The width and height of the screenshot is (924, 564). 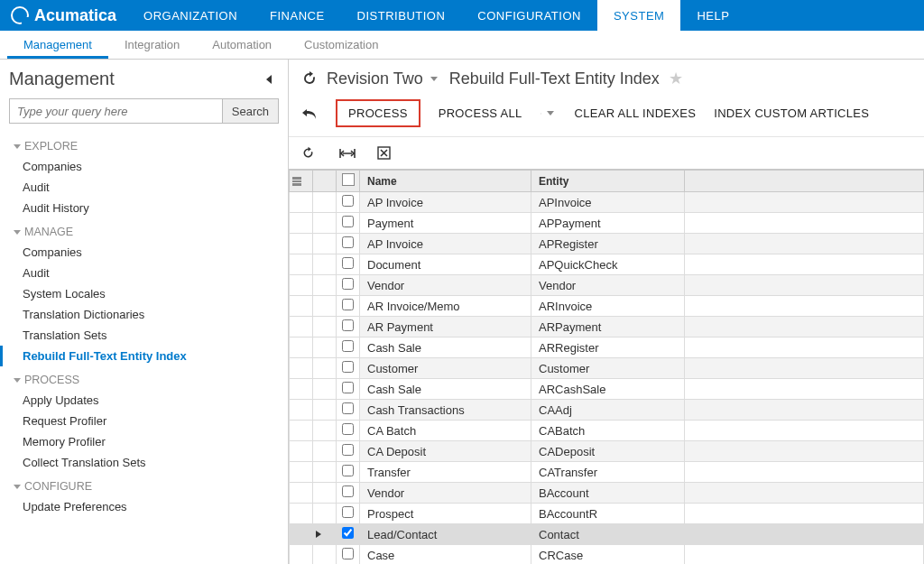 What do you see at coordinates (608, 348) in the screenshot?
I see `row-entity: ARRegister` at bounding box center [608, 348].